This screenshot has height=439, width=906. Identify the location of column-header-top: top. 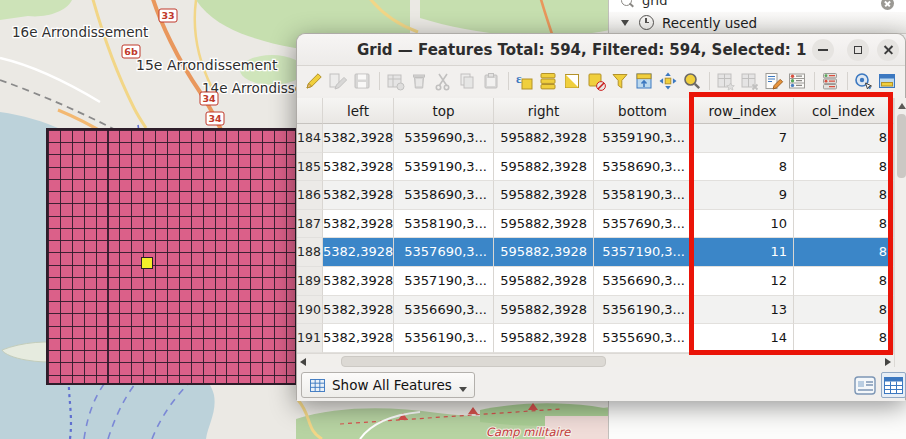
(444, 111).